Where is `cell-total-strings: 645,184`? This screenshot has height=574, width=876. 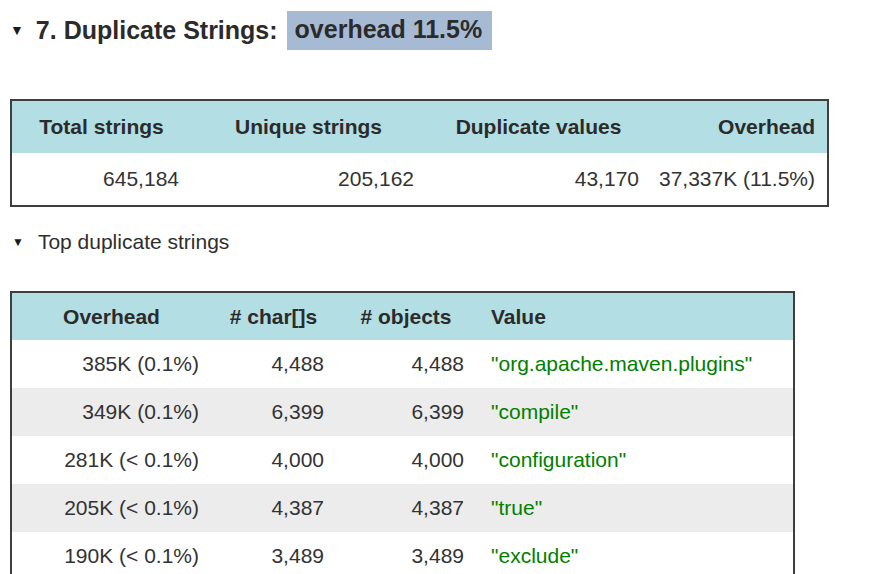 cell-total-strings: 645,184 is located at coordinates (101, 180).